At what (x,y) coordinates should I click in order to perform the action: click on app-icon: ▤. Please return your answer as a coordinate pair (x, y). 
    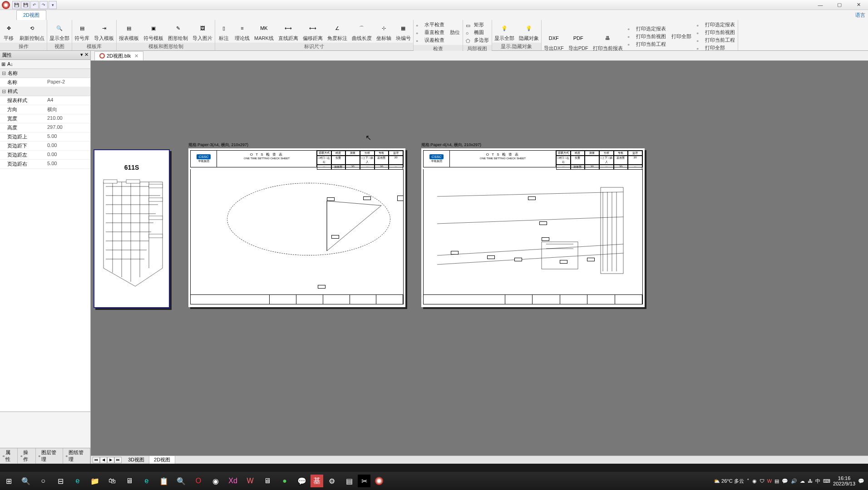
    Looking at the image, I should click on (349, 481).